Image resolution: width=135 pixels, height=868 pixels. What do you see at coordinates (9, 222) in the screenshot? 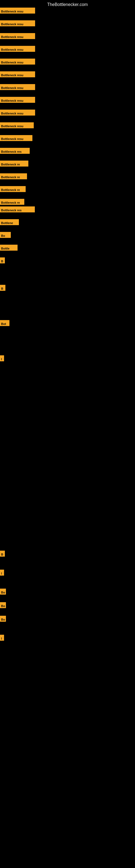
I see `bar-label: Bottlene` at bounding box center [9, 222].